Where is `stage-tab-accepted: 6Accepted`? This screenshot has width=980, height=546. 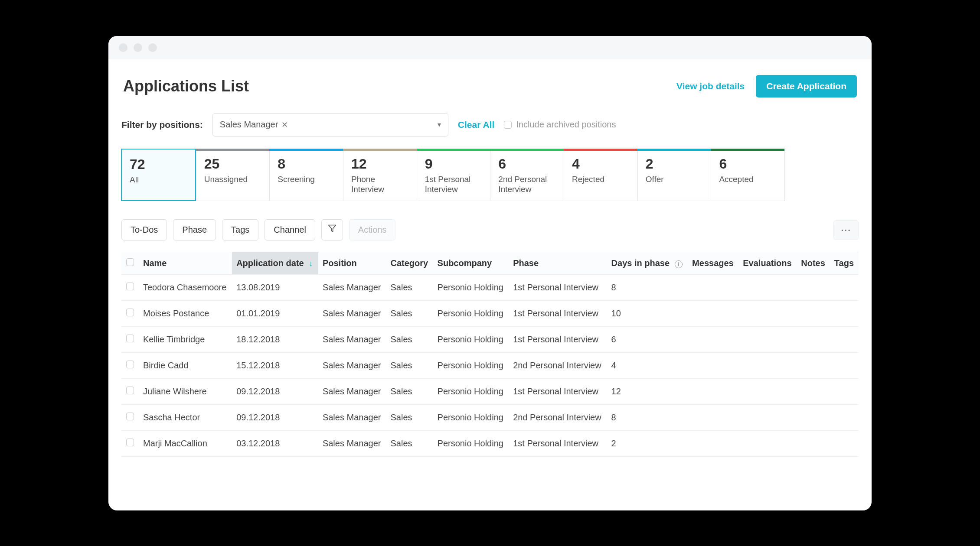
stage-tab-accepted: 6Accepted is located at coordinates (748, 175).